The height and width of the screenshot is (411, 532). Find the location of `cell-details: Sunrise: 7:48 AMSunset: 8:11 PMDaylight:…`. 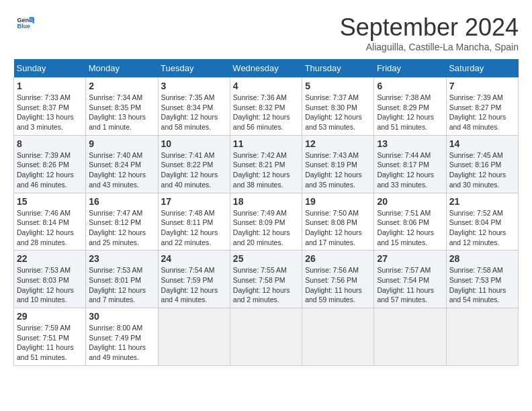

cell-details: Sunrise: 7:48 AMSunset: 8:11 PMDaylight:… is located at coordinates (194, 228).